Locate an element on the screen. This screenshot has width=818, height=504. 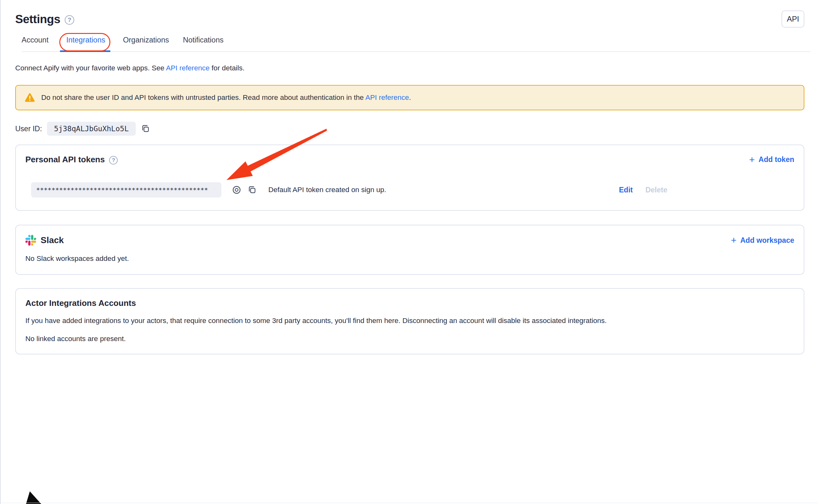
user-id-row: User ID: 5j38qALJbGuXhLo5L is located at coordinates (410, 129).